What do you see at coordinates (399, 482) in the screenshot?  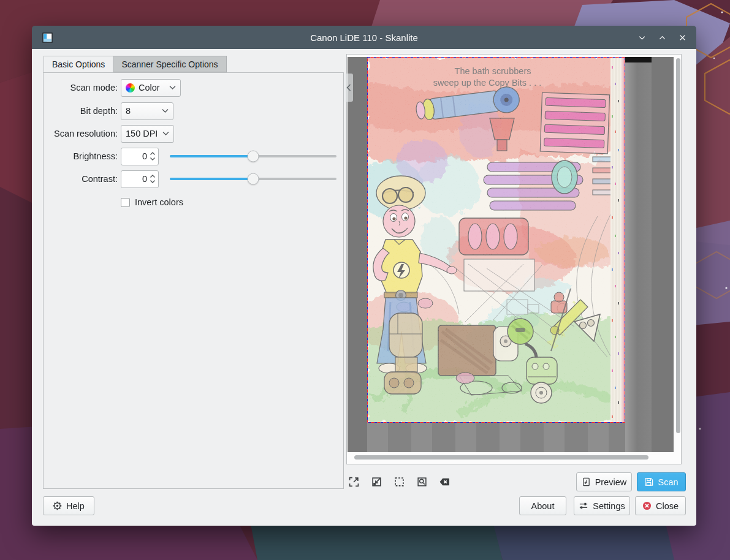 I see `zoom-to-selection-icon` at bounding box center [399, 482].